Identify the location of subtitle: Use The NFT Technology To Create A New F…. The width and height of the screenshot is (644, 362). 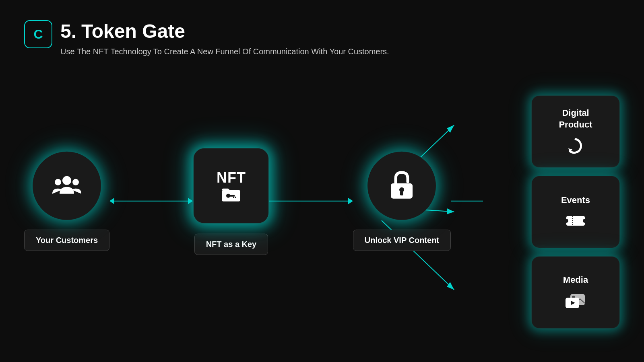
(225, 51).